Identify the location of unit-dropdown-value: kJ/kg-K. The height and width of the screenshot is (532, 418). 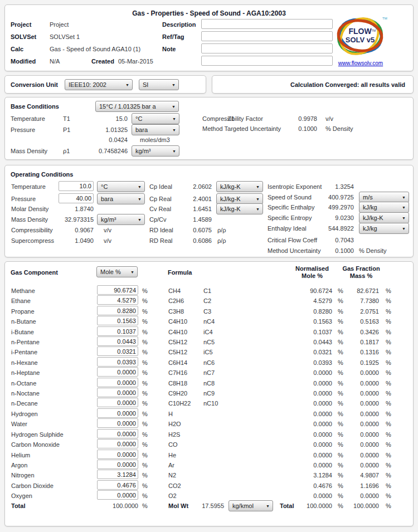
(373, 218).